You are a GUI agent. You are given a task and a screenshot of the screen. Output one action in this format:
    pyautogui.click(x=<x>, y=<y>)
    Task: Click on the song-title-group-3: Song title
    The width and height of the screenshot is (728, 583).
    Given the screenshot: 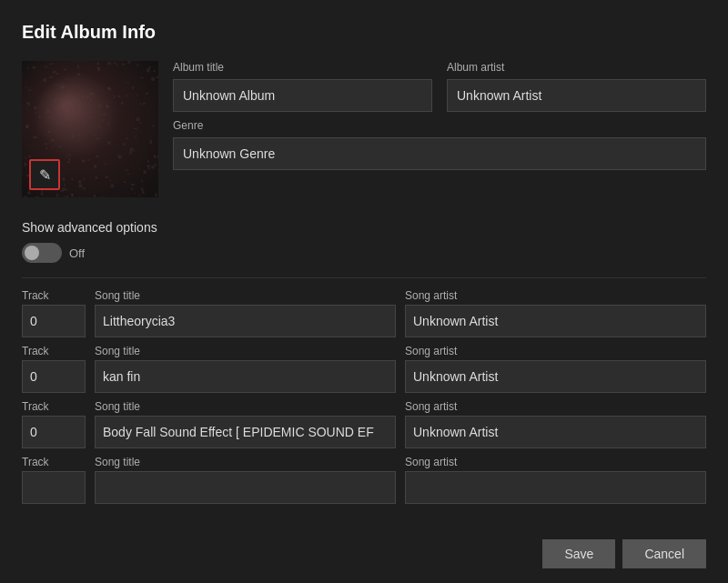 What is the action you would take?
    pyautogui.click(x=246, y=480)
    